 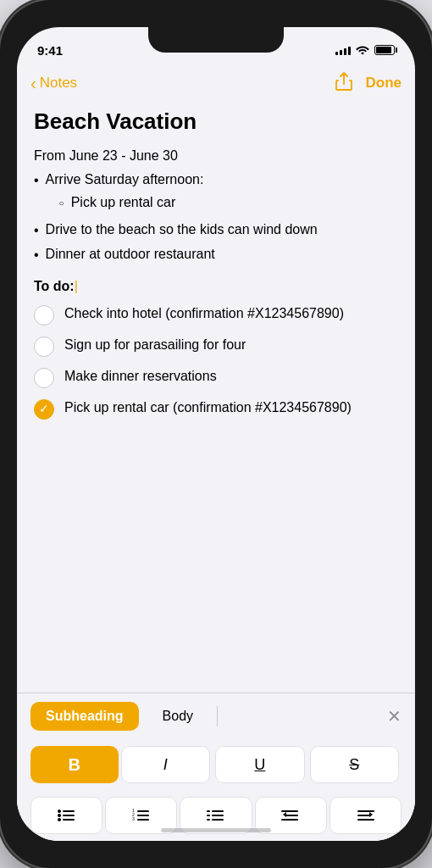 I want to click on note-title: Beach Vacation, so click(x=216, y=122).